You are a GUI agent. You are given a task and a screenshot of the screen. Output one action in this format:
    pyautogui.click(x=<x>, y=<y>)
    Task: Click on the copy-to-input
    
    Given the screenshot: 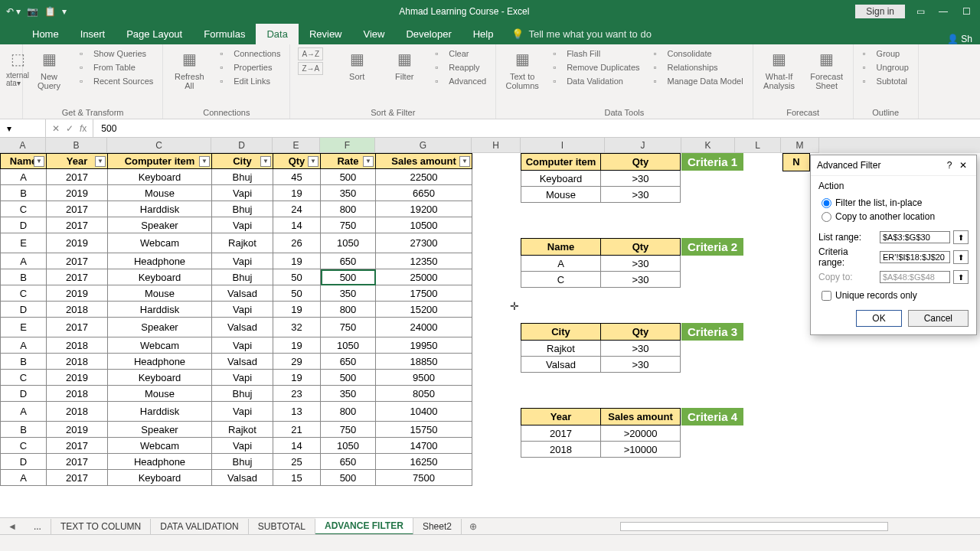 What is the action you would take?
    pyautogui.click(x=915, y=277)
    